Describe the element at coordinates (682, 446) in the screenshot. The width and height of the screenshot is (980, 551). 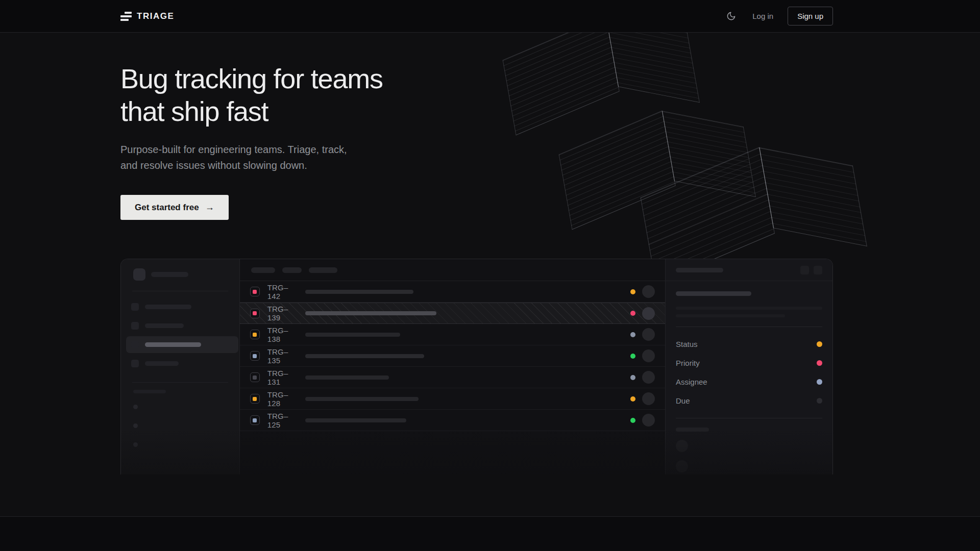
I see `comment-avatar` at that location.